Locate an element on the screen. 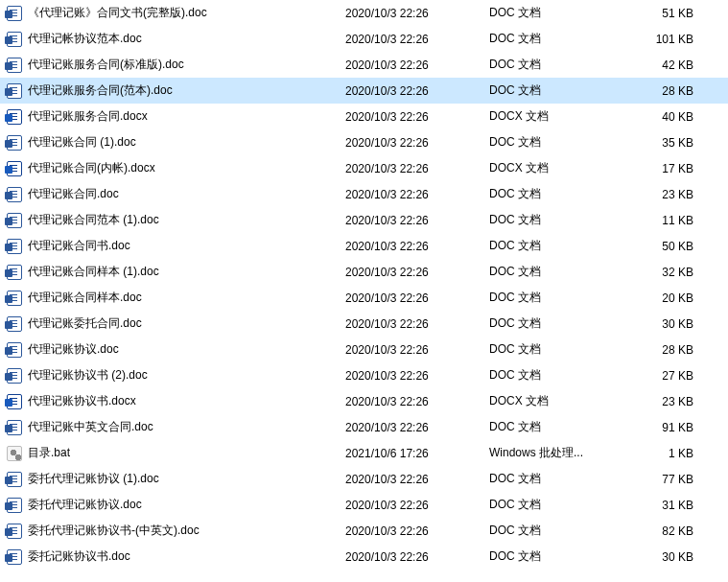 This screenshot has width=728, height=582. file-row: 代理记账中英文合同.doc2020/10/3 22:26DOC 文档91 KB is located at coordinates (364, 428).